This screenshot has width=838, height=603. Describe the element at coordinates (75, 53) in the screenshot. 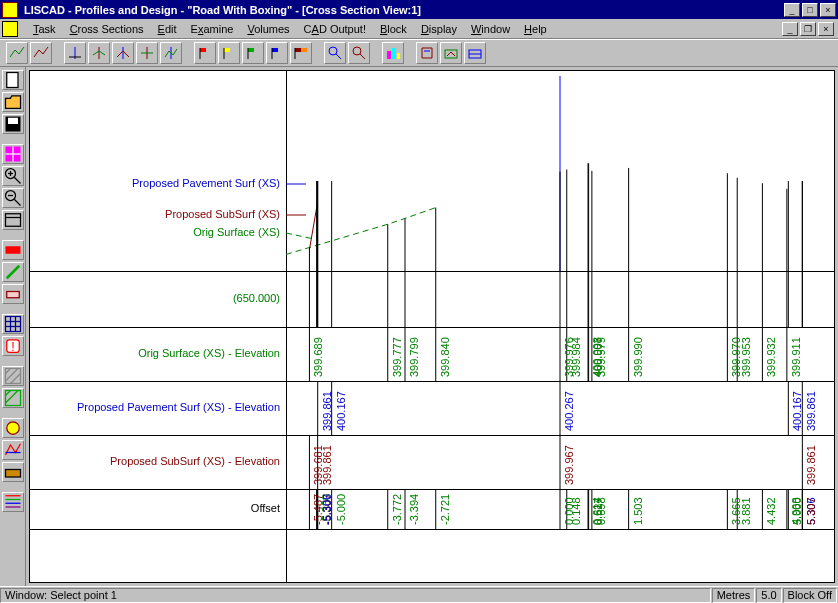

I see `tool-section-a-icon` at that location.